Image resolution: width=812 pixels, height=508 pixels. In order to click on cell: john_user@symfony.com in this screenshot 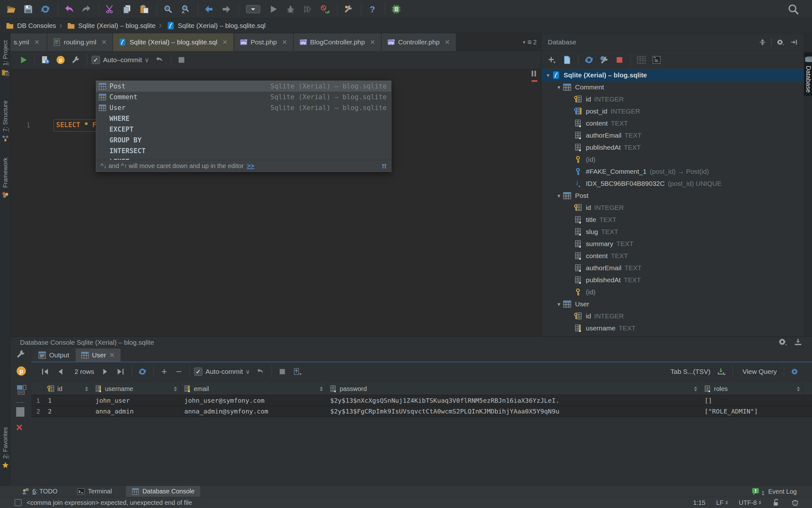, I will do `click(253, 400)`.